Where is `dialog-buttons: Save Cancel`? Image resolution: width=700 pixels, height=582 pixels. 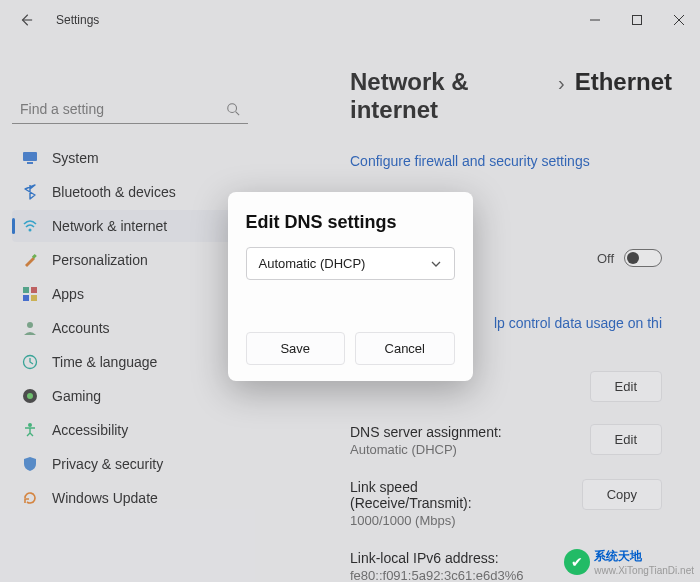
dialog-buttons: Save Cancel is located at coordinates (350, 348).